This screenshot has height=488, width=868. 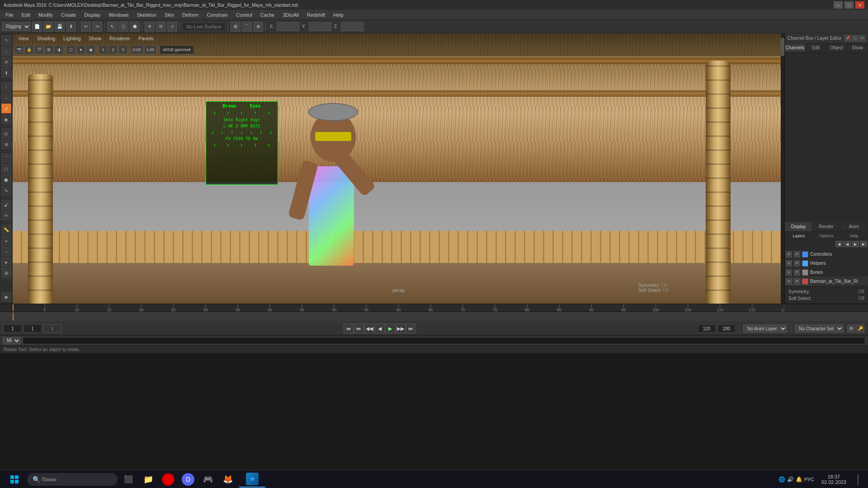 I want to click on anim-key-btn: 🔑, so click(x=860, y=328).